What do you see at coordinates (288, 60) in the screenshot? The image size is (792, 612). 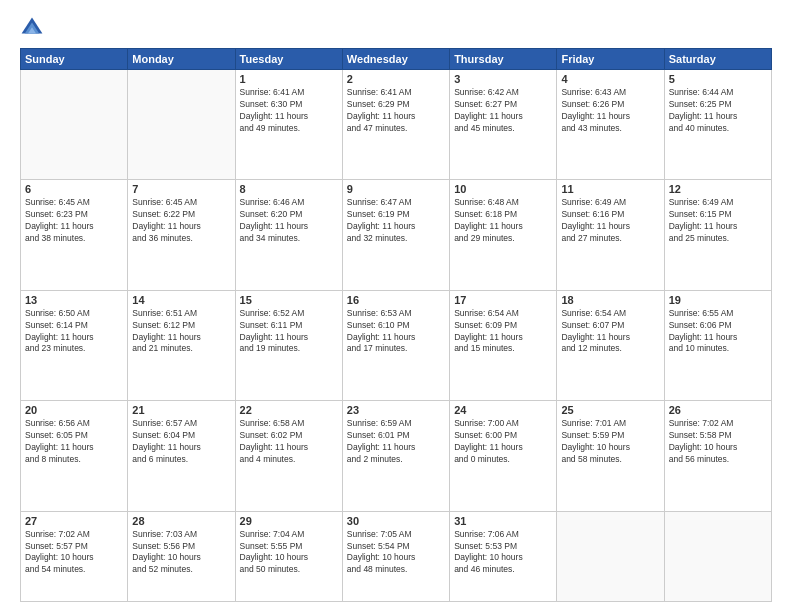 I see `weekday-header-tuesday: Tuesday` at bounding box center [288, 60].